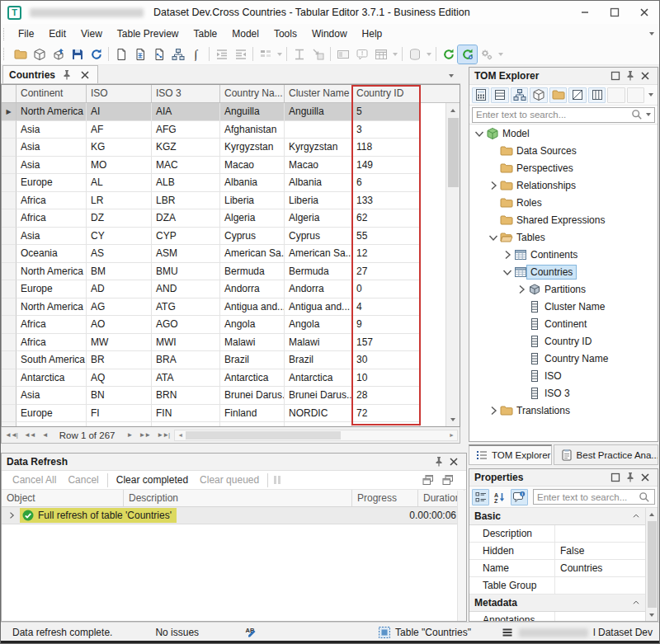  What do you see at coordinates (186, 219) in the screenshot?
I see `grid-cell: DZA` at bounding box center [186, 219].